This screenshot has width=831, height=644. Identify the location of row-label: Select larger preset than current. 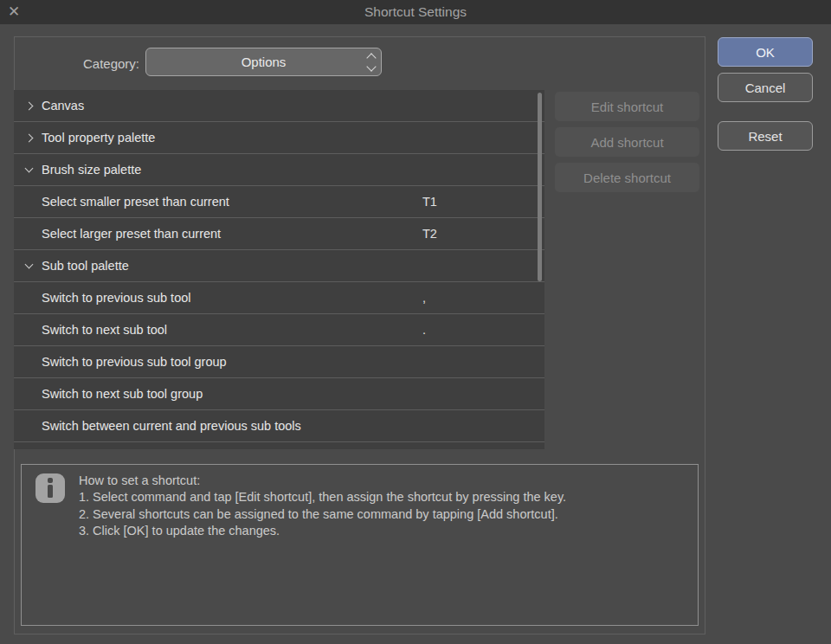
(132, 234).